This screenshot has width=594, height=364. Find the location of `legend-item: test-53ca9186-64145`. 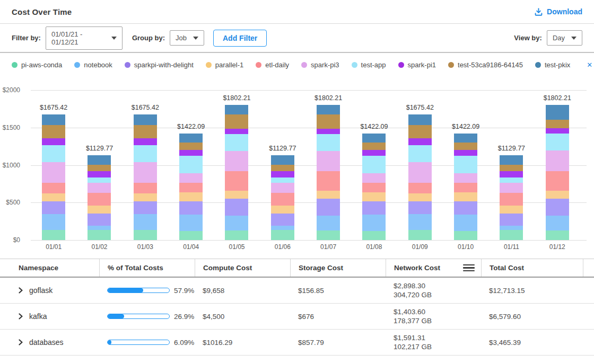

legend-item: test-53ca9186-64145 is located at coordinates (486, 65).